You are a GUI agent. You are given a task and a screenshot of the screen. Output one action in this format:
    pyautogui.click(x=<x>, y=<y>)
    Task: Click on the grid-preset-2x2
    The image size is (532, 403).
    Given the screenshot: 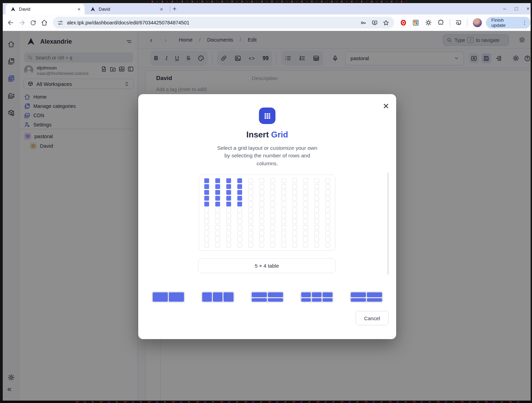 What is the action you would take?
    pyautogui.click(x=268, y=297)
    